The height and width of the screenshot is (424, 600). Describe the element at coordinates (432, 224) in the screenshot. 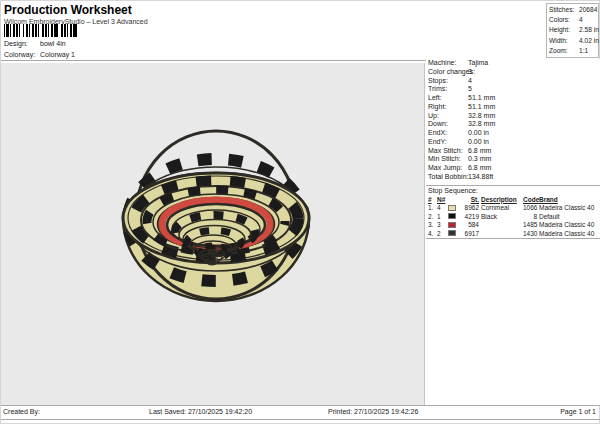

I see `stop-number: 3.` at that location.